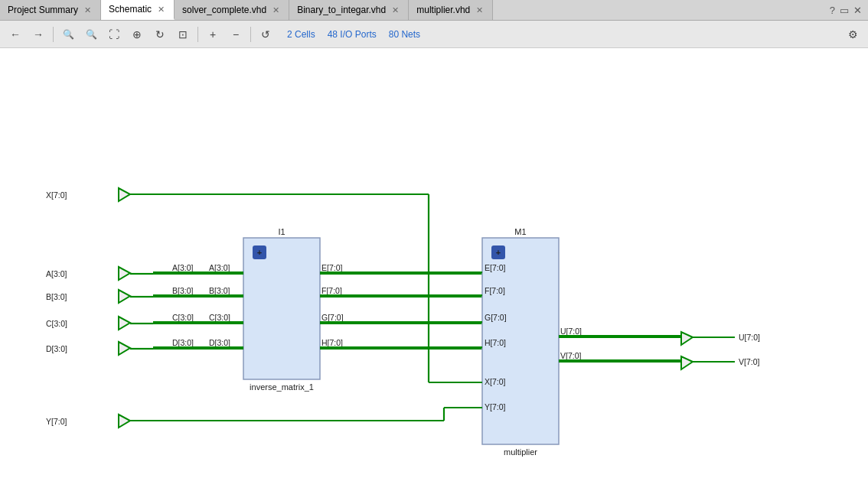  What do you see at coordinates (138, 10) in the screenshot?
I see `tab-schematic: Schematic ✕` at bounding box center [138, 10].